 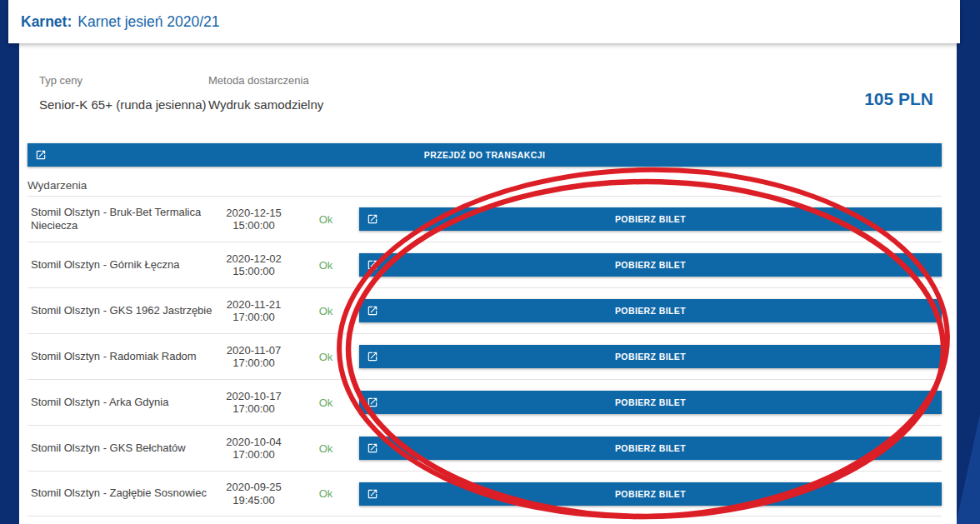 What do you see at coordinates (293, 105) in the screenshot?
I see `delivery-method-value: Wydruk samodzielny` at bounding box center [293, 105].